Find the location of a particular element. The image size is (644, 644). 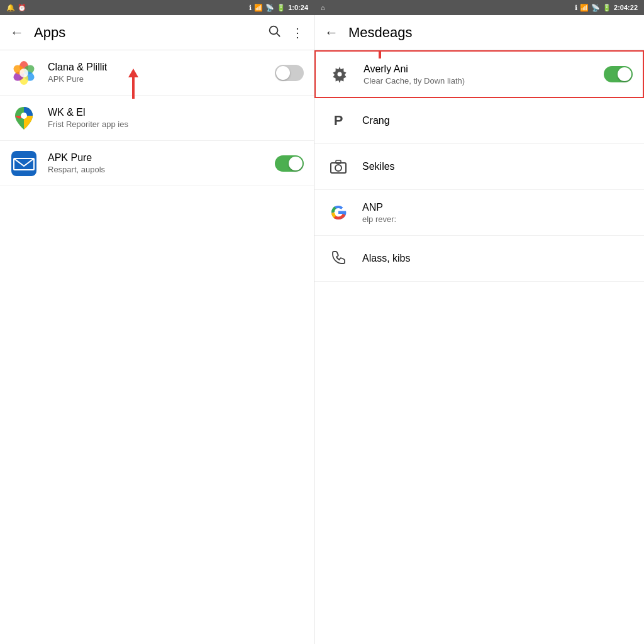

clana-text: Clana & Plillit APK Pure is located at coordinates (161, 73).